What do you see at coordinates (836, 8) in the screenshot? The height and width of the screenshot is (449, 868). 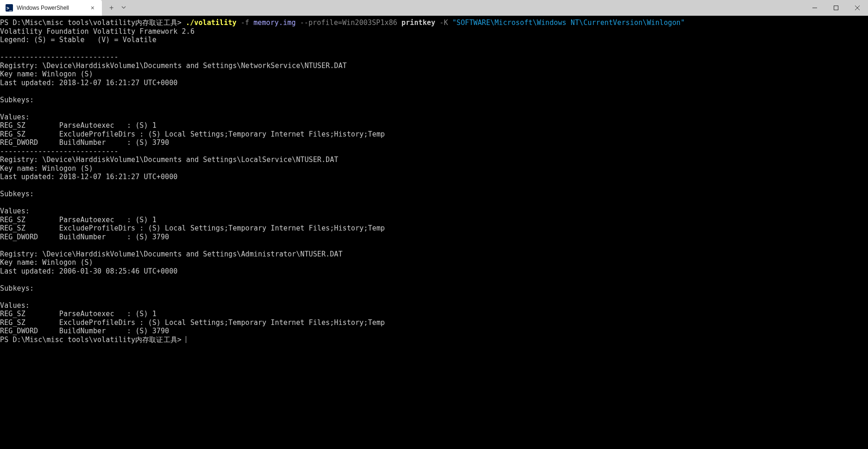 I see `window-controls` at bounding box center [836, 8].